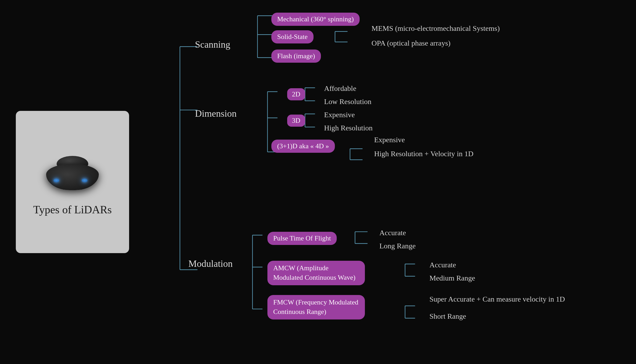 The image size is (636, 364). What do you see at coordinates (389, 140) in the screenshot?
I see `expensive-4d-label: Expensive` at bounding box center [389, 140].